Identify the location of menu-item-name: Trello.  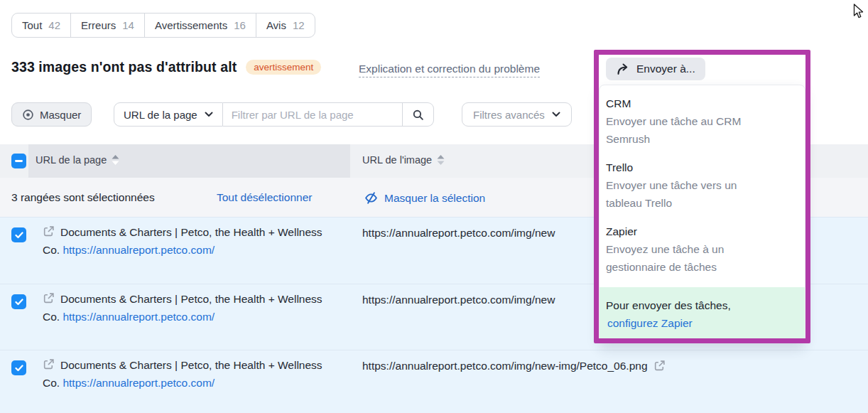
(705, 168).